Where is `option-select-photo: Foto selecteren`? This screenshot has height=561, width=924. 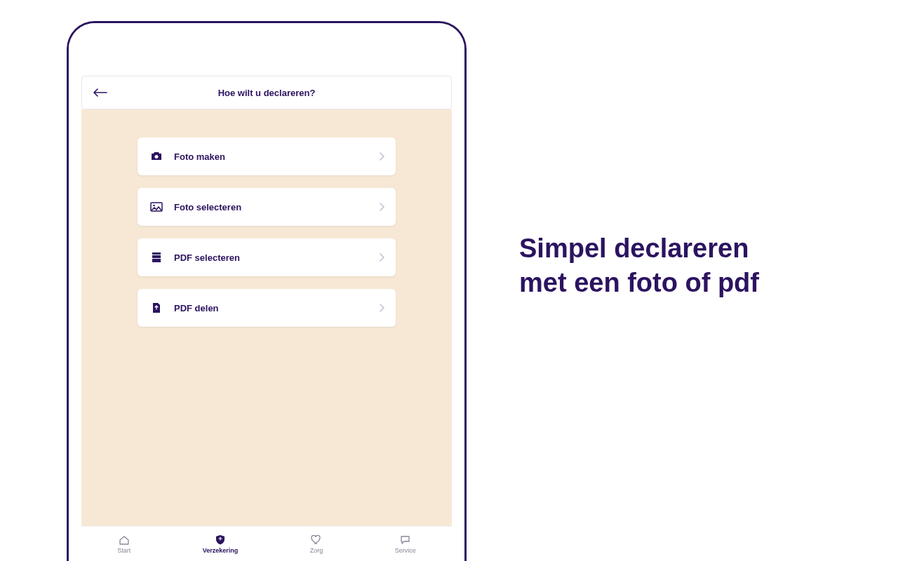 option-select-photo: Foto selecteren is located at coordinates (267, 207).